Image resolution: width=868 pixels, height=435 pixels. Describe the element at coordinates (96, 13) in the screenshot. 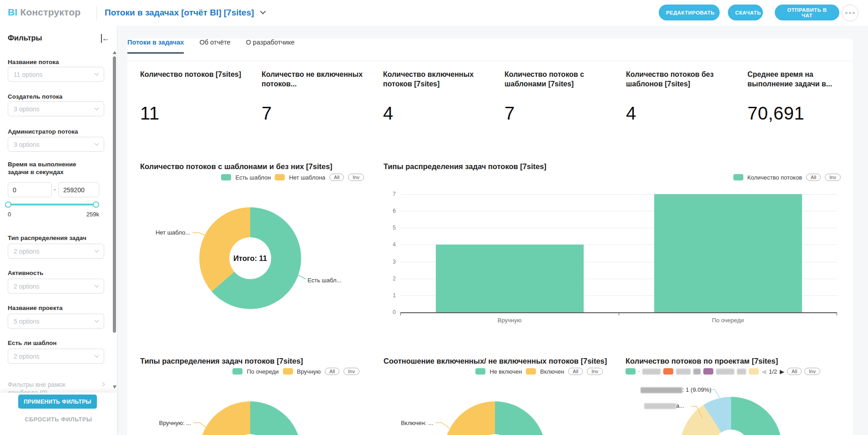

I see `header-divider` at that location.